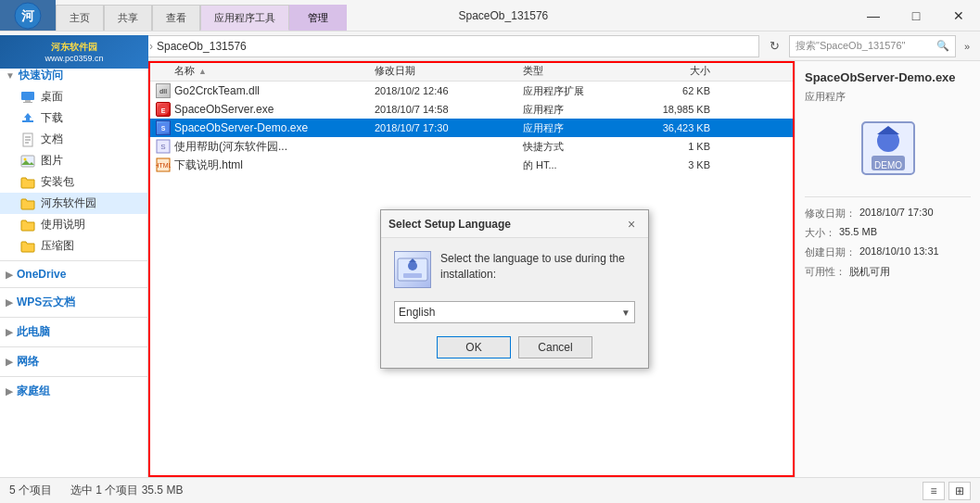 This screenshot has width=980, height=503. I want to click on status-selected: 选中 1 个项目 35.5 MB, so click(126, 491).